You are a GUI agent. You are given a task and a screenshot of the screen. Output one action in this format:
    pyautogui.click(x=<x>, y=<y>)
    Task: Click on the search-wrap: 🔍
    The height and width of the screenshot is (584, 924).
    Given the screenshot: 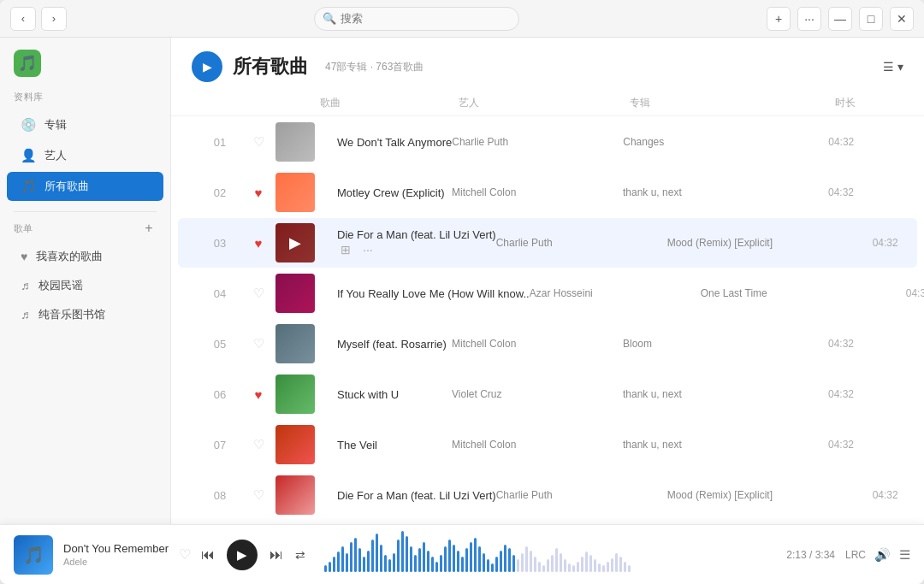 What is the action you would take?
    pyautogui.click(x=417, y=19)
    